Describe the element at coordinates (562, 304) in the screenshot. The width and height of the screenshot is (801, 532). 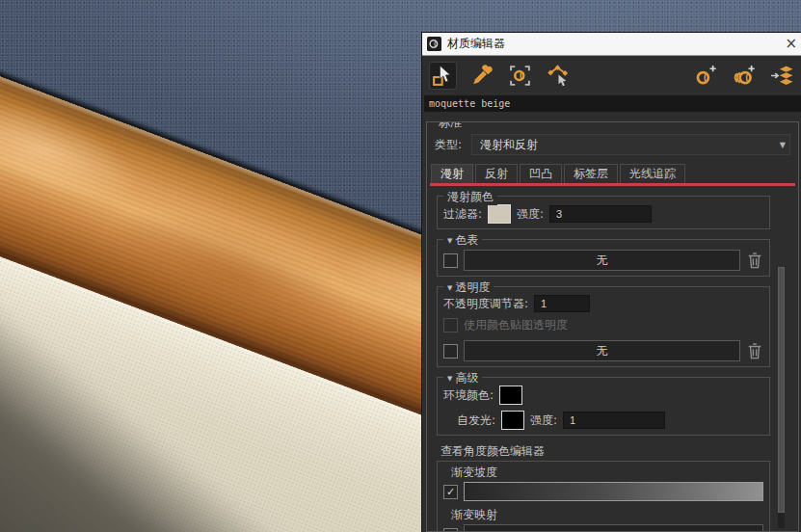
I see `opacity-input` at that location.